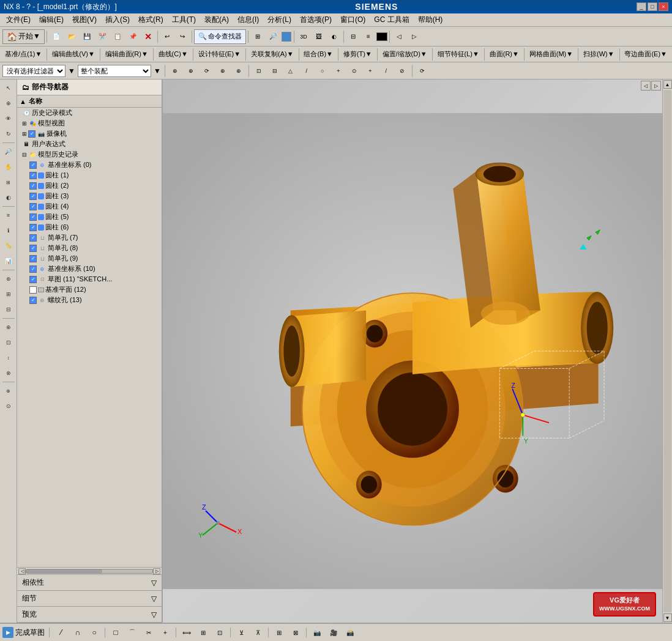 The image size is (672, 641). What do you see at coordinates (34, 71) in the screenshot?
I see `filter-select: 没有选择过滤器` at bounding box center [34, 71].